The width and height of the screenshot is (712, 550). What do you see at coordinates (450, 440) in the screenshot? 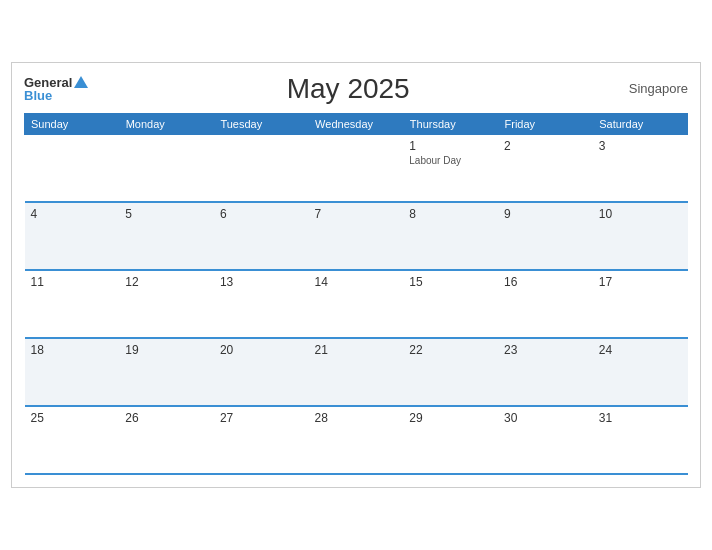
I see `day-cell-w5-d5: 29` at bounding box center [450, 440].